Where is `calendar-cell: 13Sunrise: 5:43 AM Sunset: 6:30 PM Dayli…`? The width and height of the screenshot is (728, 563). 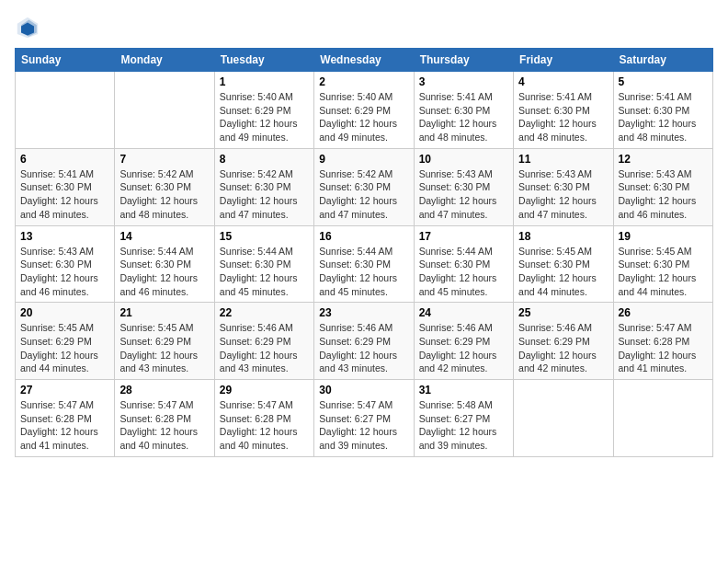 calendar-cell: 13Sunrise: 5:43 AM Sunset: 6:30 PM Dayli… is located at coordinates (65, 264).